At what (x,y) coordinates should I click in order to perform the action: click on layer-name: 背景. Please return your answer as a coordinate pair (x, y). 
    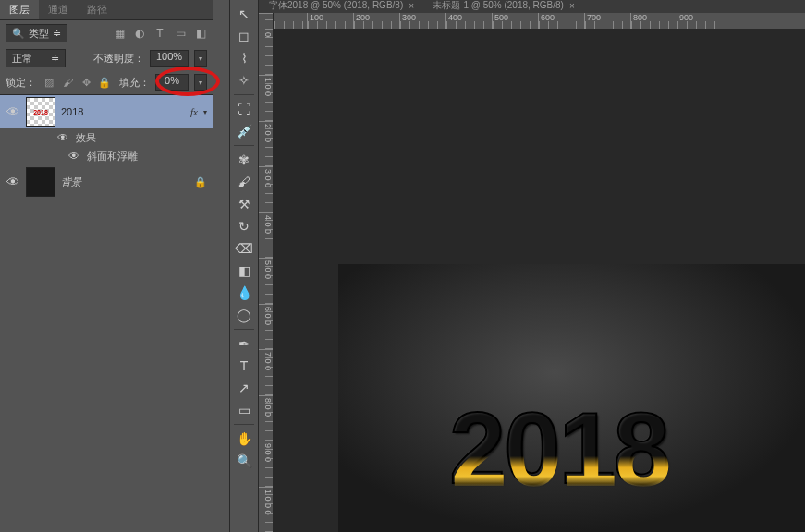
    Looking at the image, I should click on (71, 183).